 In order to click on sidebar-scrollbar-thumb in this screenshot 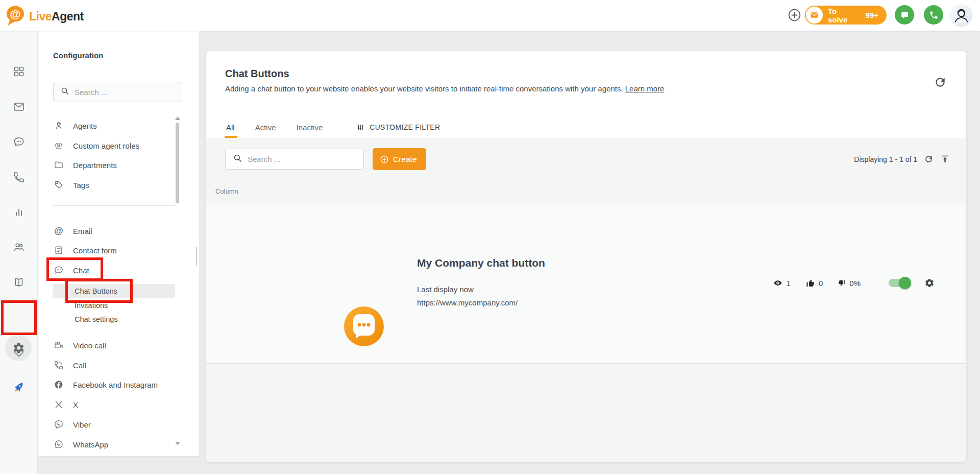, I will do `click(178, 163)`.